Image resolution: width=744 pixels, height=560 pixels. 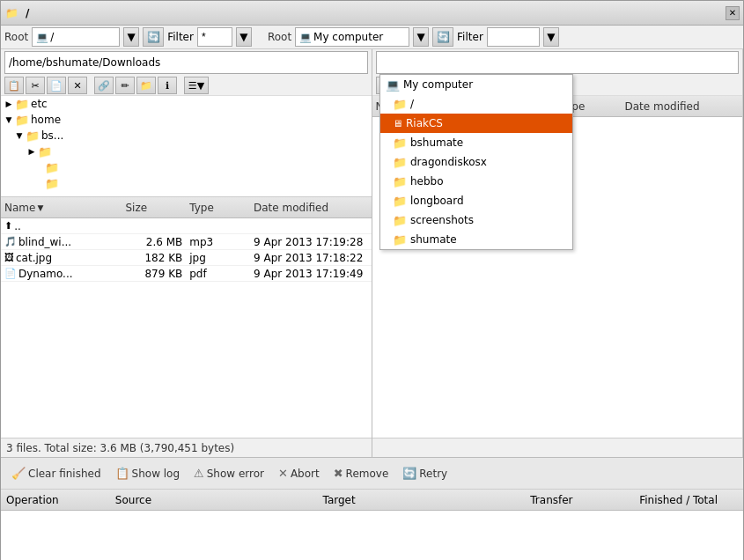 What do you see at coordinates (551, 37) in the screenshot?
I see `right-filter-arrow: ▼` at bounding box center [551, 37].